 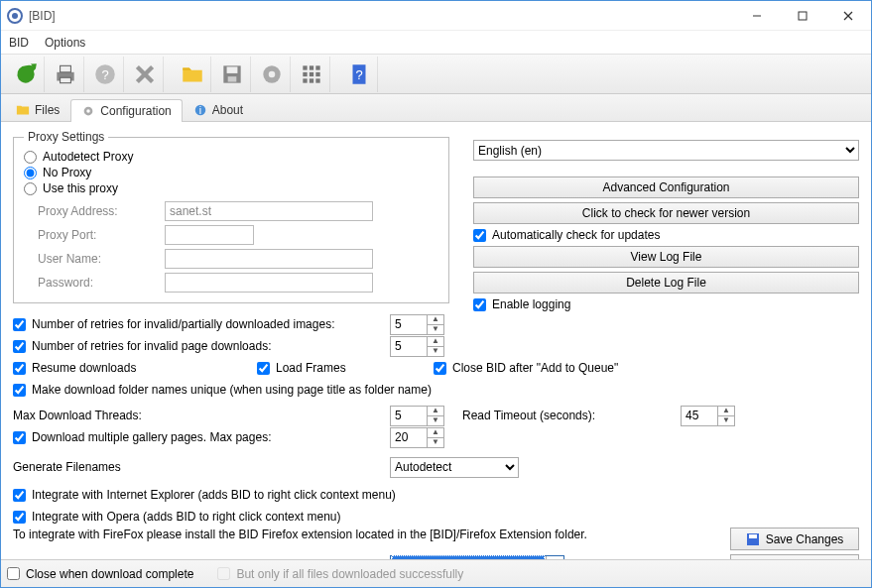 I want to click on advanced-config-button: Advanced Configuration, so click(x=667, y=187).